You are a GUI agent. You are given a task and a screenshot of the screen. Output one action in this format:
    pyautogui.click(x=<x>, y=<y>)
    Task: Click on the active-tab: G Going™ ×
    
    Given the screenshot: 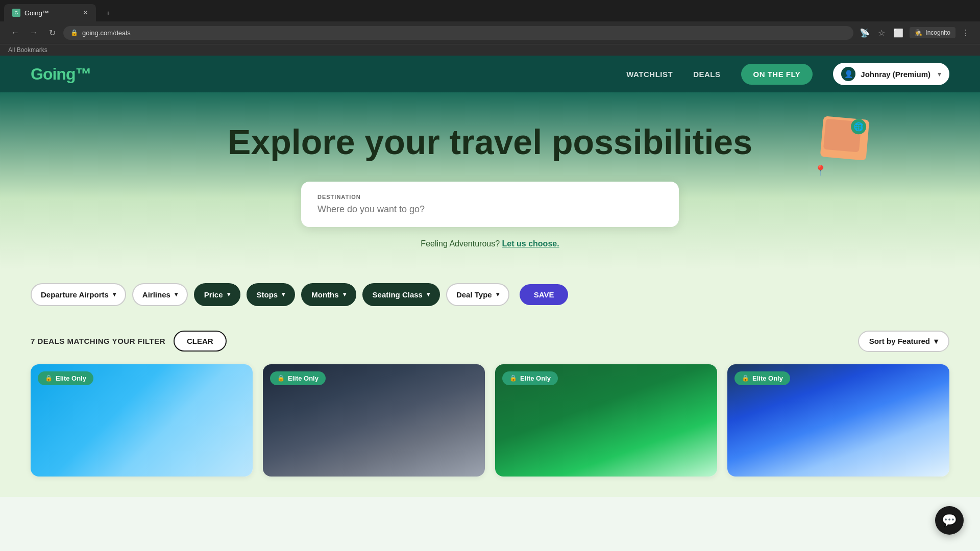 What is the action you would take?
    pyautogui.click(x=50, y=13)
    